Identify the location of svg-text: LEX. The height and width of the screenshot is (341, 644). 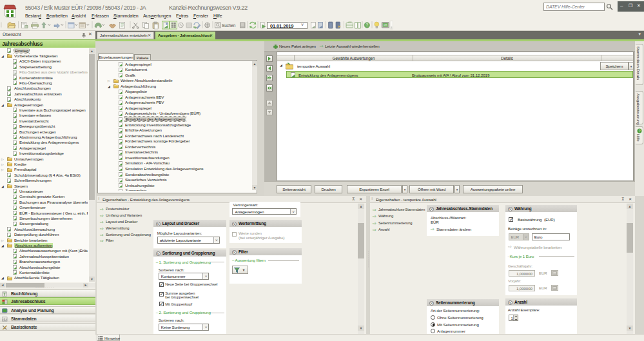
(385, 25).